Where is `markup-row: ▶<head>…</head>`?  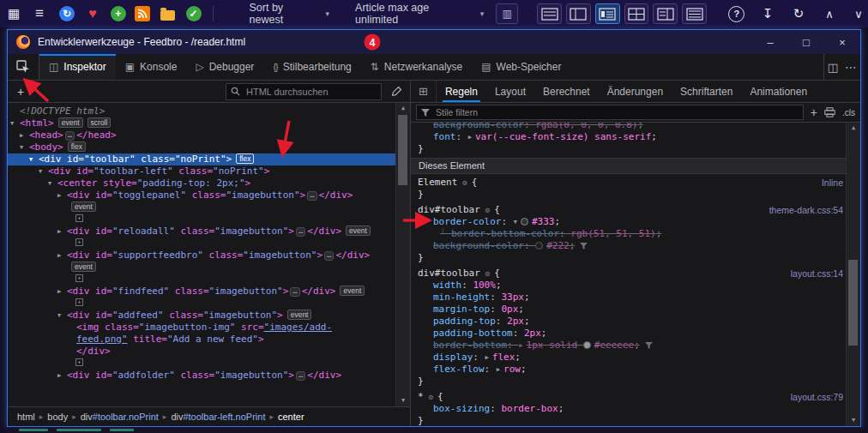
markup-row: ▶<head>…</head> is located at coordinates (202, 135).